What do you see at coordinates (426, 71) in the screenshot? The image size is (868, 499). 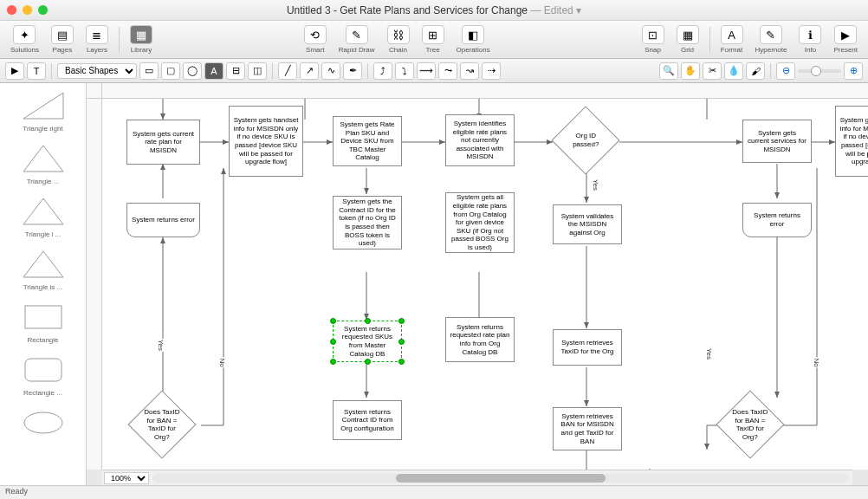 I see `conn3-tool: ⟿` at bounding box center [426, 71].